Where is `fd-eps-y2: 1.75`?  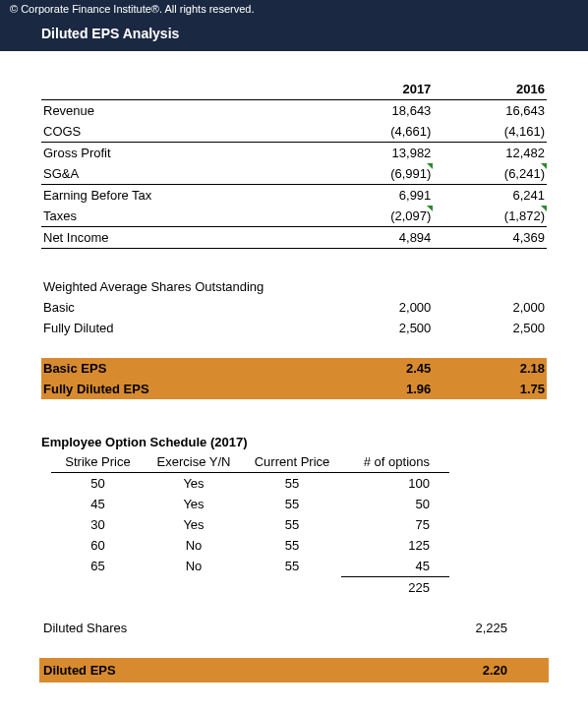
fd-eps-y2: 1.75 is located at coordinates (490, 389).